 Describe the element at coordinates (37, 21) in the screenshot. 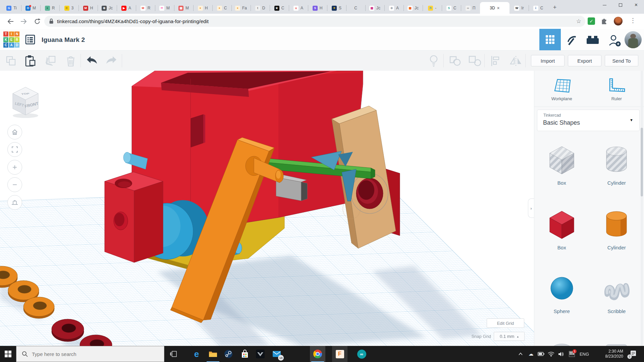

I see `reload-button` at that location.